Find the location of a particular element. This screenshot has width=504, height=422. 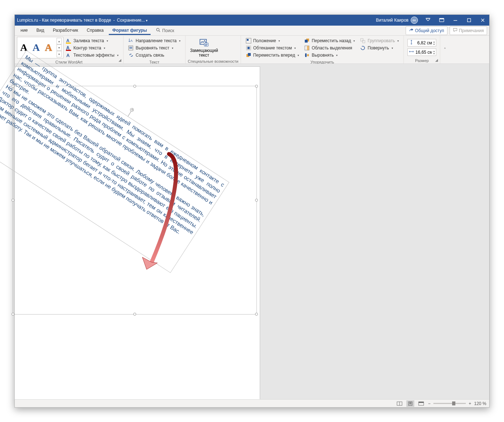

comment-icon is located at coordinates (455, 31).